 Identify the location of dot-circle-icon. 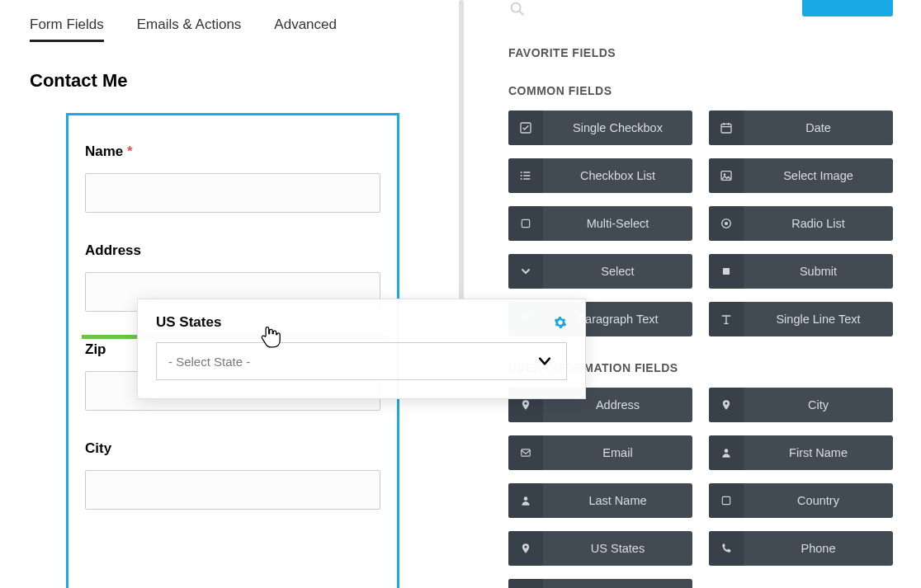
(726, 223).